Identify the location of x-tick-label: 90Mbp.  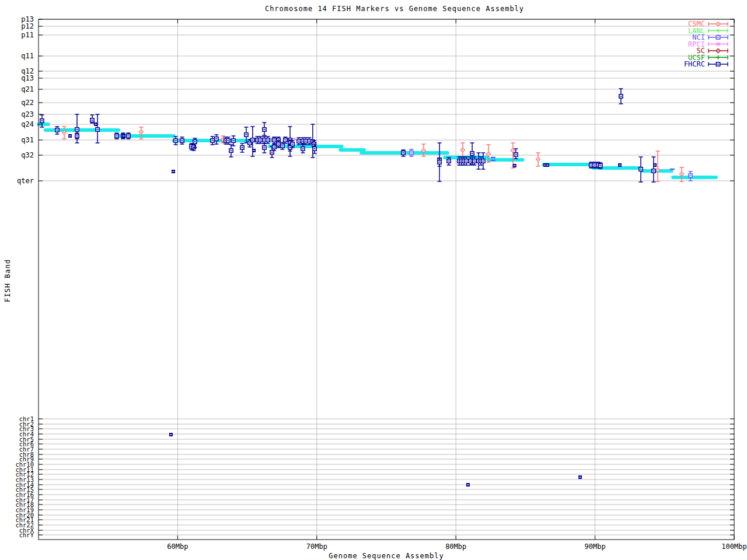
(595, 547).